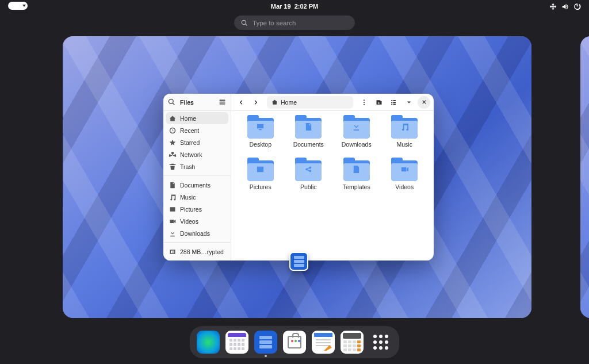 The image size is (589, 364). Describe the element at coordinates (405, 182) in the screenshot. I see `folder-videos: Videos` at that location.